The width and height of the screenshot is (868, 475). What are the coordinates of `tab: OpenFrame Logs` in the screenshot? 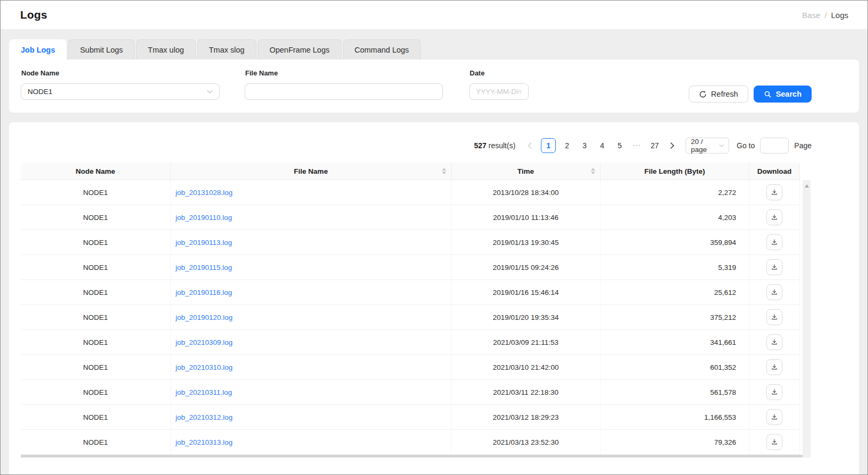 It's located at (300, 49).